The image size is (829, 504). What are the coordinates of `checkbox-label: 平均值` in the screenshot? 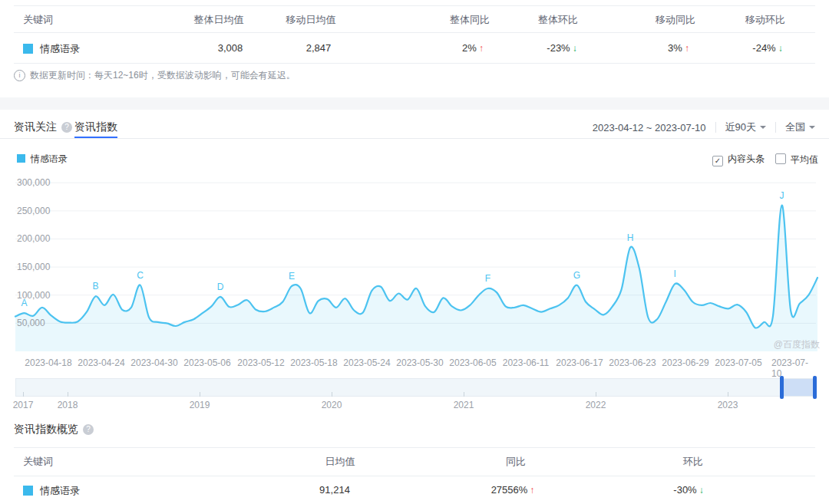 It's located at (804, 160).